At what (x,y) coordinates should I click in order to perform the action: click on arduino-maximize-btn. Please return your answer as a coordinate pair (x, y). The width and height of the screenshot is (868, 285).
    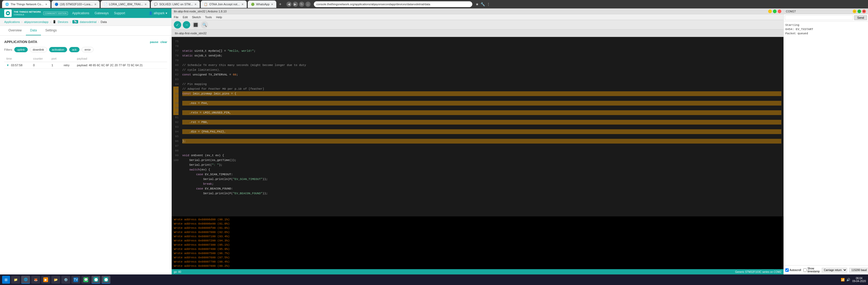
    Looking at the image, I should click on (775, 11).